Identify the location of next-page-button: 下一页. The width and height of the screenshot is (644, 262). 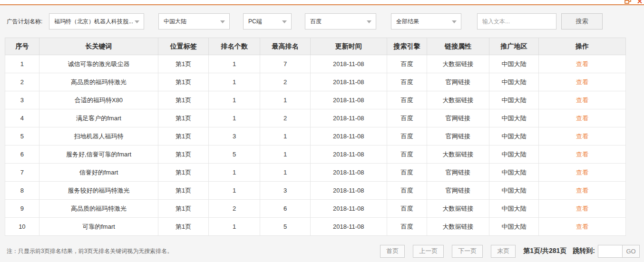
(467, 251).